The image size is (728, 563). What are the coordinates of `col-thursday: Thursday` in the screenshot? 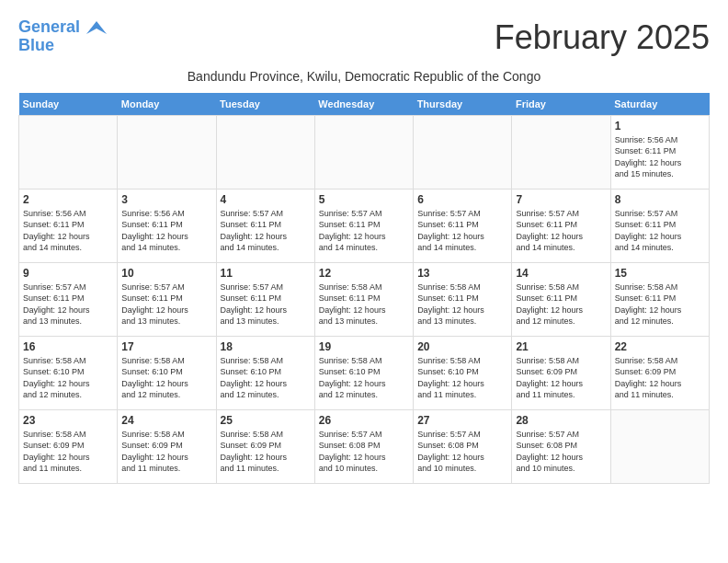 It's located at (463, 105).